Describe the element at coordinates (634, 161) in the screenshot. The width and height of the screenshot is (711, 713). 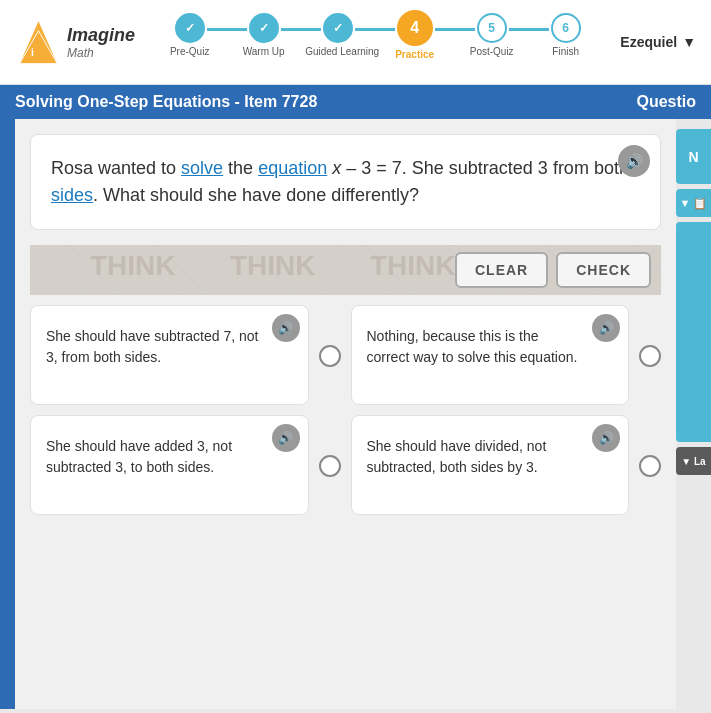
I see `question-audio-button: 🔊` at that location.